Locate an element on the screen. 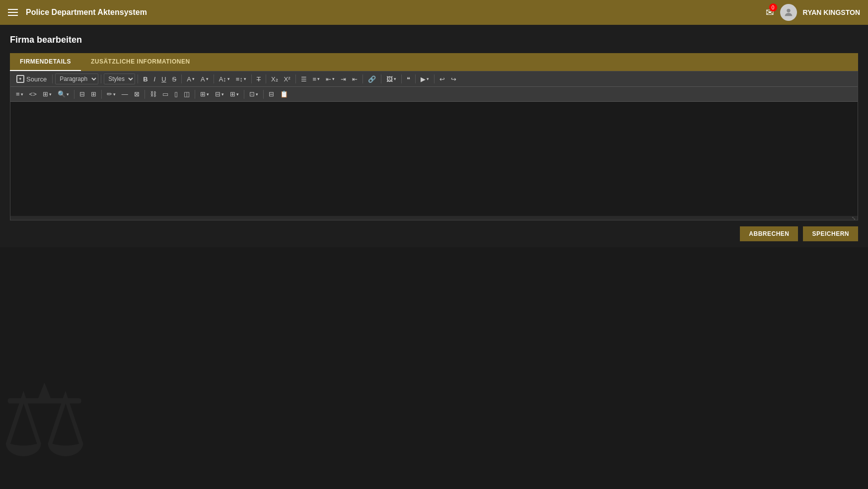 The width and height of the screenshot is (868, 489). insert-table-button: ⊞ ▾ is located at coordinates (205, 94).